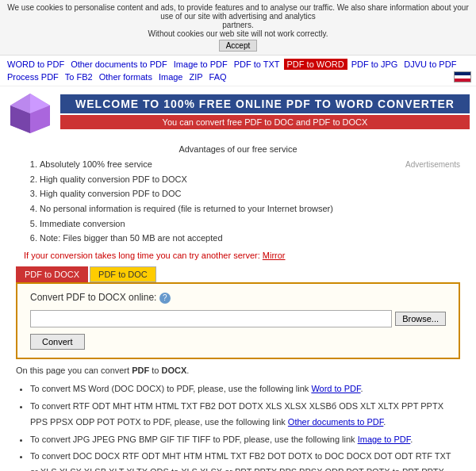  I want to click on mirror-notice: If your conversion takes long time you c…, so click(238, 255).